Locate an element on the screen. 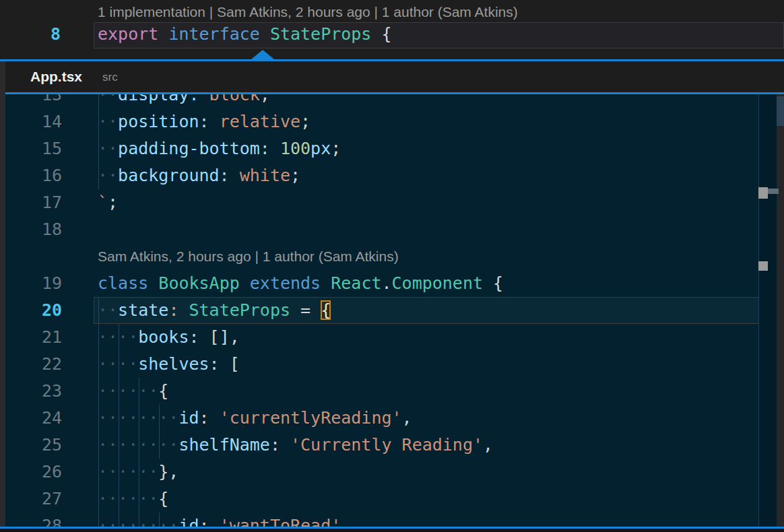  code-text: `; is located at coordinates (108, 203).